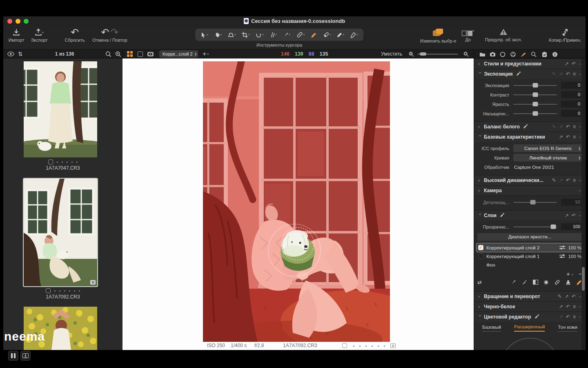  What do you see at coordinates (572, 104) in the screenshot?
I see `slider-value: 0` at bounding box center [572, 104].